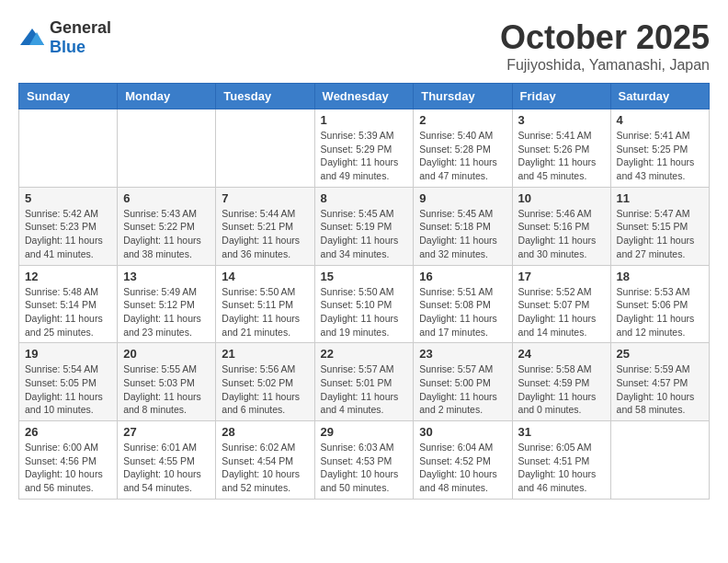 The height and width of the screenshot is (563, 728). What do you see at coordinates (364, 156) in the screenshot?
I see `day-info: Sunrise: 5:39 AM Sunset: 5:29 PM Dayligh…` at bounding box center [364, 156].